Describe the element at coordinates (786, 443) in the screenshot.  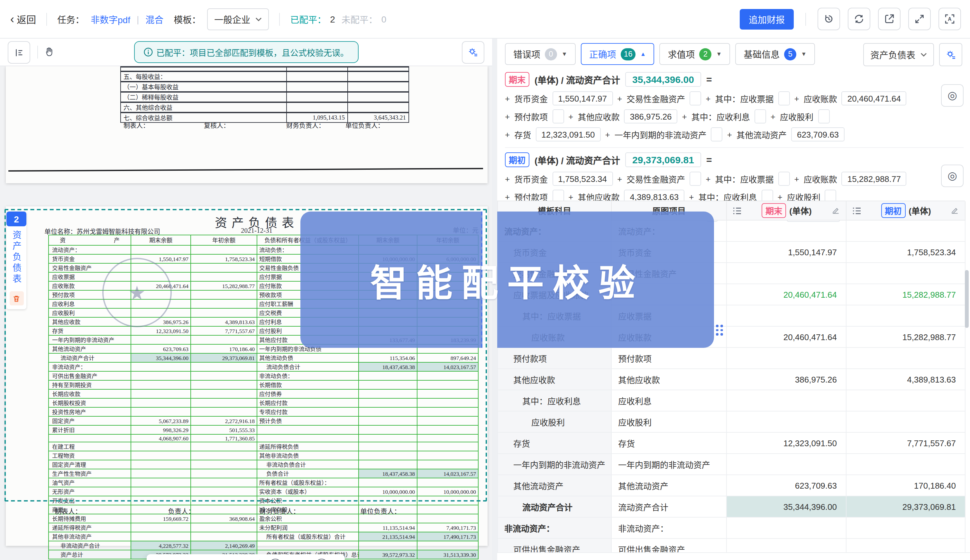
I see `cell-period-end-value: 12,323,091.50` at that location.